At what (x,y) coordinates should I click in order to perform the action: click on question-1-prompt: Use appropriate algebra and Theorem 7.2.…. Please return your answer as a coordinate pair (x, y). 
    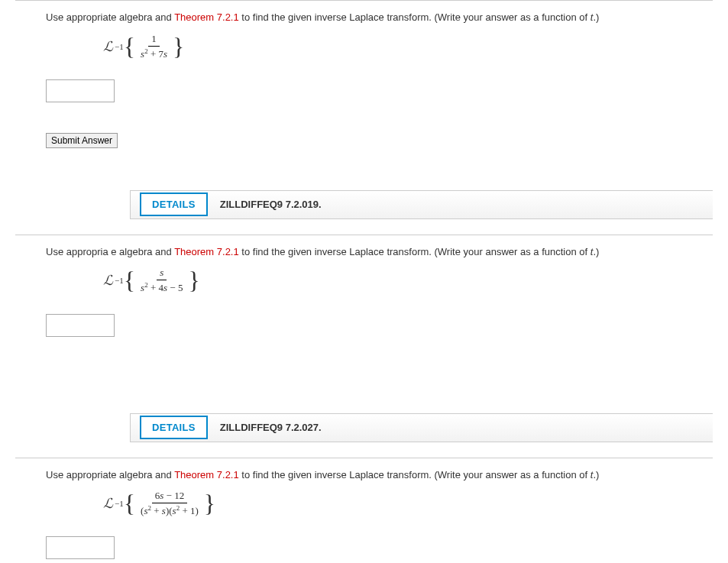
    Looking at the image, I should click on (379, 18).